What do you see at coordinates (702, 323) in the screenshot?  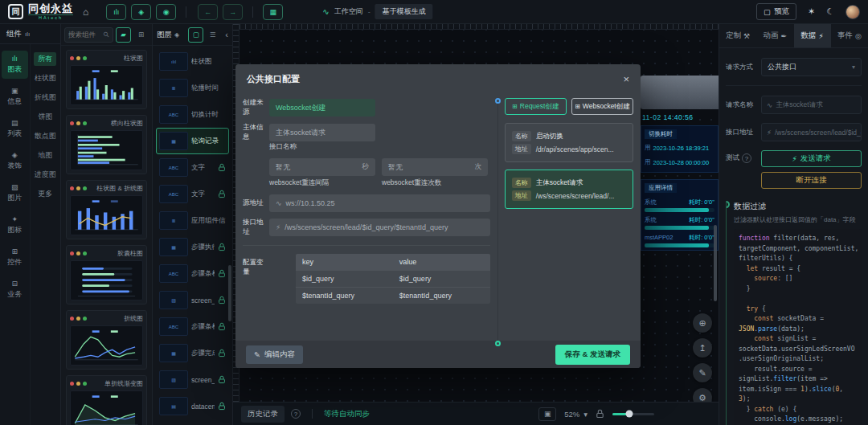 I see `canvas-tool-button: ⊕` at bounding box center [702, 323].